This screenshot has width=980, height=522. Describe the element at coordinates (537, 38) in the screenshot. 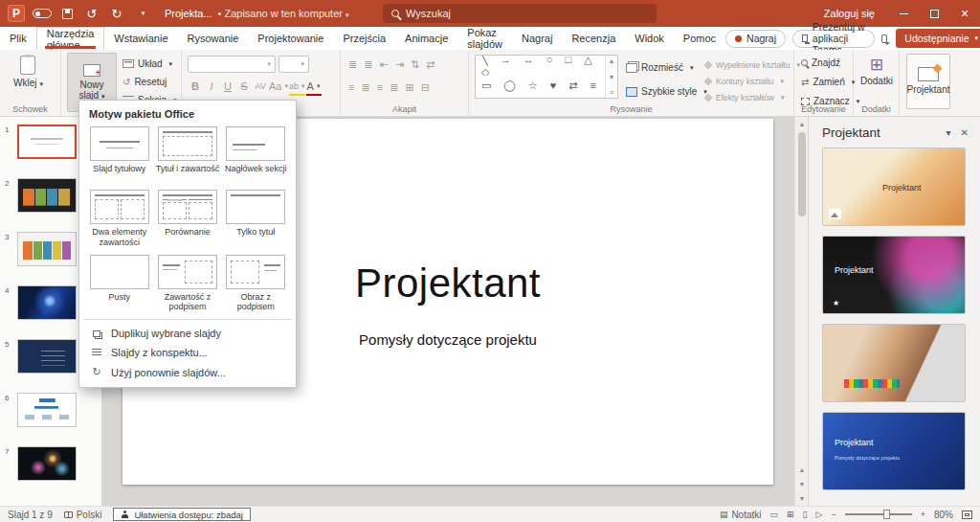

I see `tab-record: Nagraj` at that location.